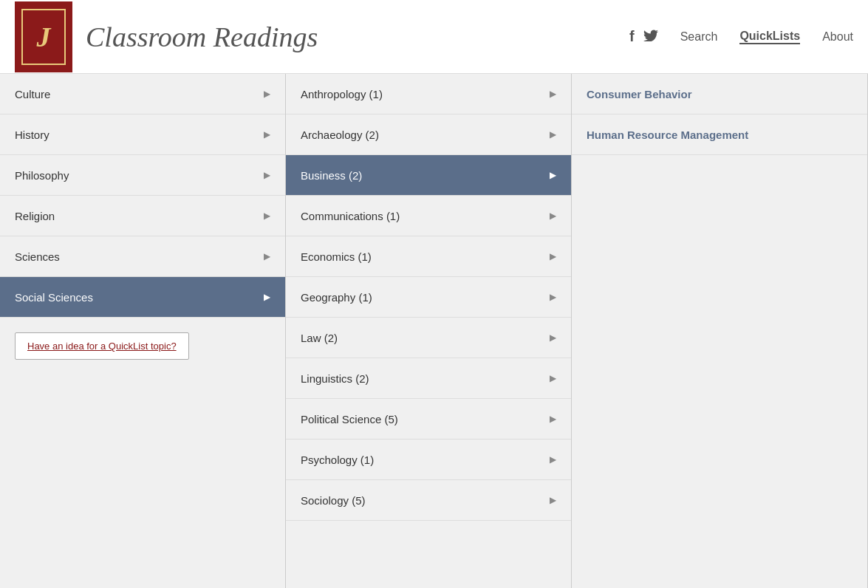 The image size is (868, 588). I want to click on facebook-icon: f, so click(632, 37).